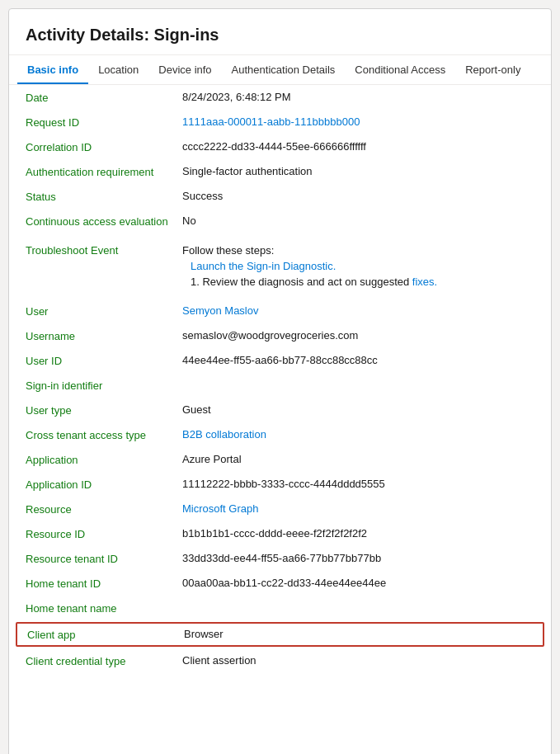 The image size is (560, 754). What do you see at coordinates (104, 196) in the screenshot?
I see `label-status: Status` at bounding box center [104, 196].